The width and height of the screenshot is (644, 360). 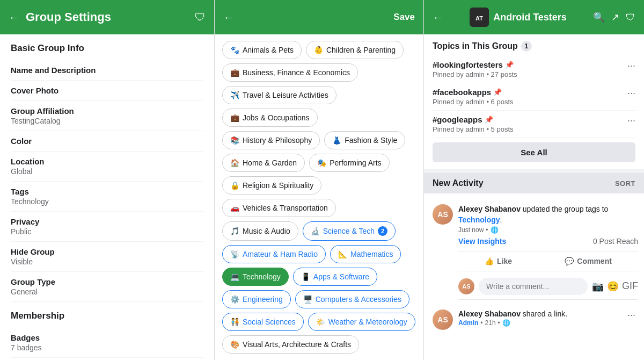 What do you see at coordinates (263, 299) in the screenshot?
I see `tag-label: Engineering` at bounding box center [263, 299].